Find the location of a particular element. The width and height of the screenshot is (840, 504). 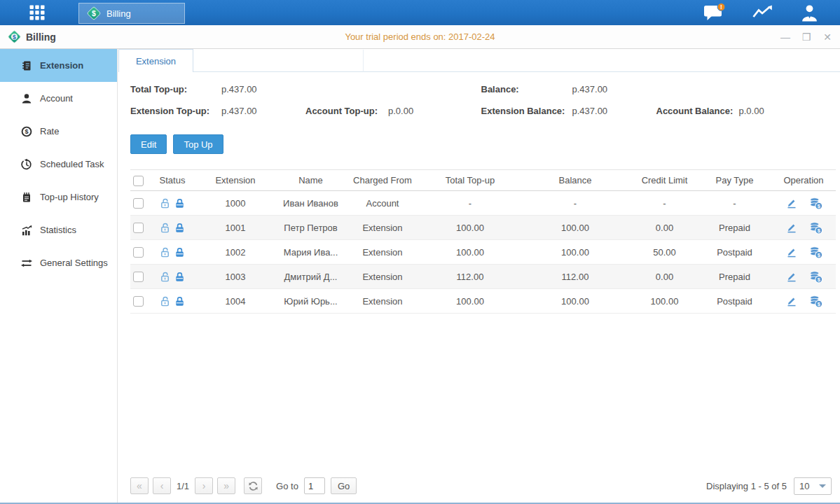

col-credit-limit: Credit Limit is located at coordinates (664, 181).